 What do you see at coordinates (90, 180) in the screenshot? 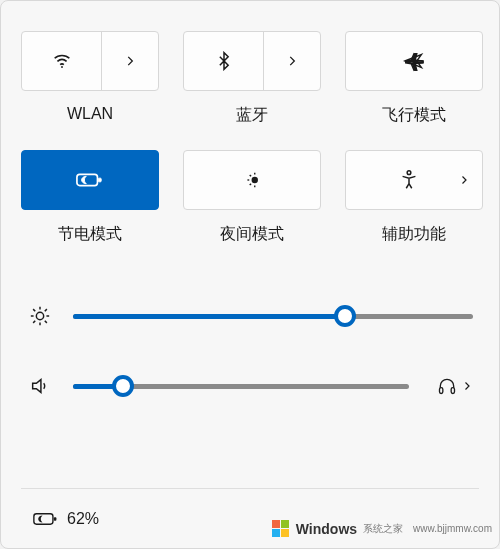
I see `battery-saver-icon` at bounding box center [90, 180].